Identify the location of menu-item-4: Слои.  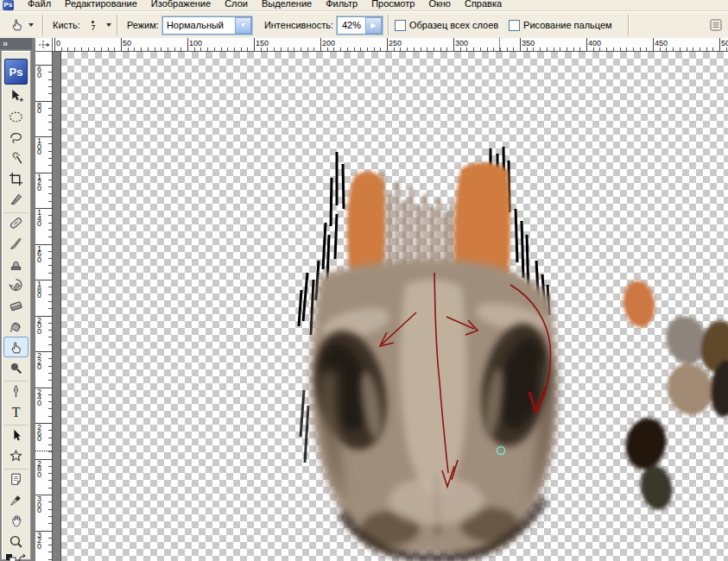
(237, 5).